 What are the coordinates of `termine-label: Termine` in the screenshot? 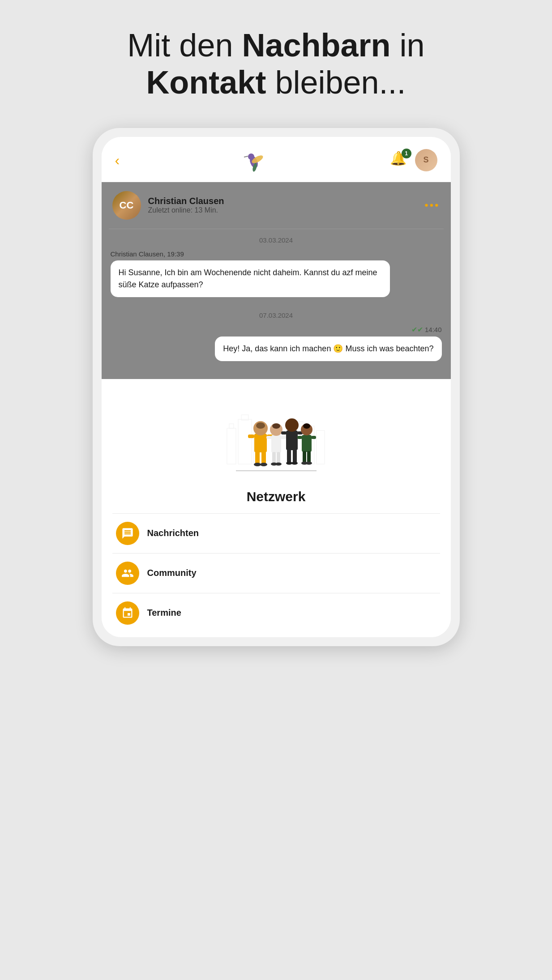 It's located at (164, 613).